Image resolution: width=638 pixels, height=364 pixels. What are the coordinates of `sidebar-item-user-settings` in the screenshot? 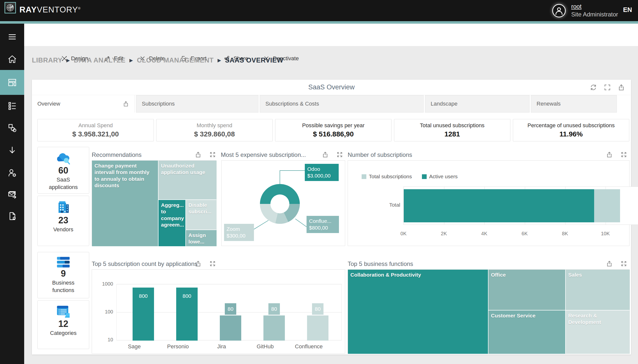 It's located at (12, 173).